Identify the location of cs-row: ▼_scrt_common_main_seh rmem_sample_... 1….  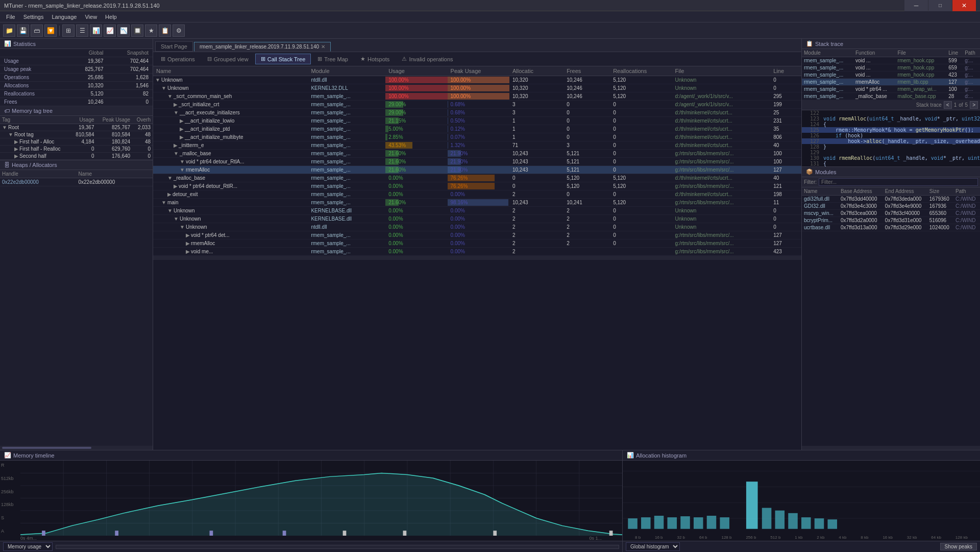
(477, 97).